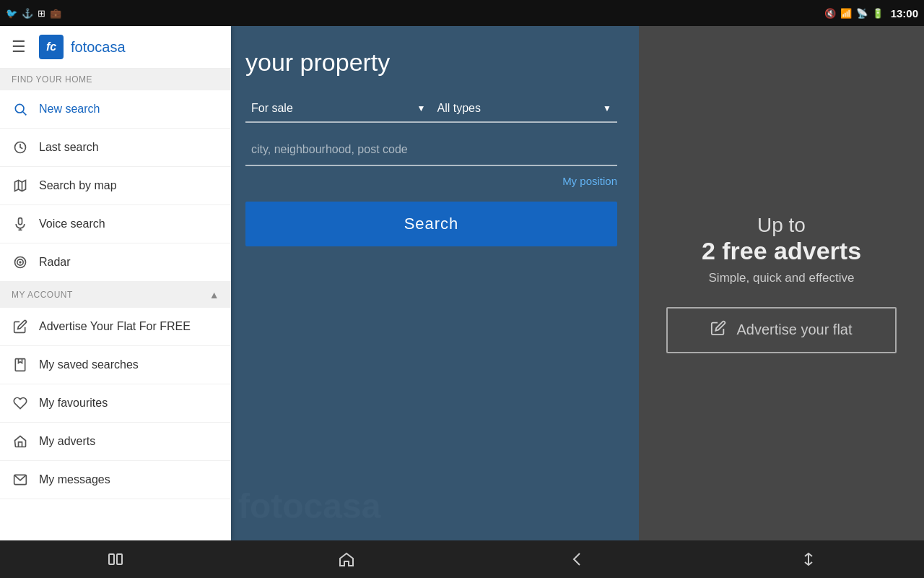  Describe the element at coordinates (116, 224) in the screenshot. I see `sidebar-item-voice-search: Voice search` at that location.